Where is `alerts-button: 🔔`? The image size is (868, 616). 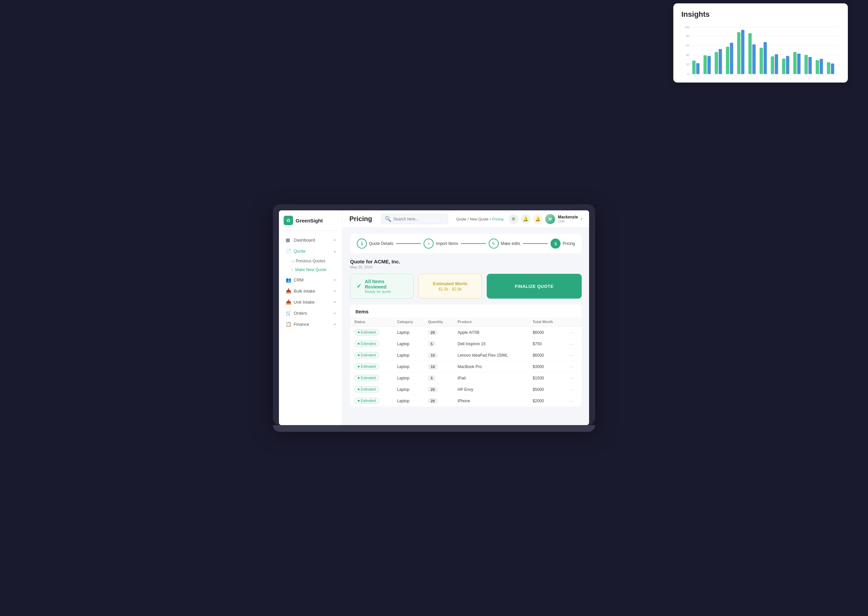
alerts-button: 🔔 is located at coordinates (538, 219).